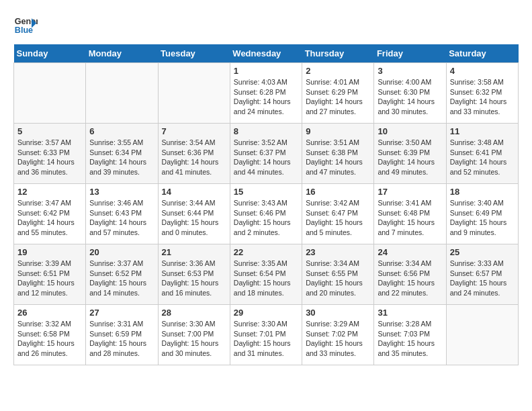 The width and height of the screenshot is (532, 411). Describe the element at coordinates (410, 313) in the screenshot. I see `day-number: 31` at that location.